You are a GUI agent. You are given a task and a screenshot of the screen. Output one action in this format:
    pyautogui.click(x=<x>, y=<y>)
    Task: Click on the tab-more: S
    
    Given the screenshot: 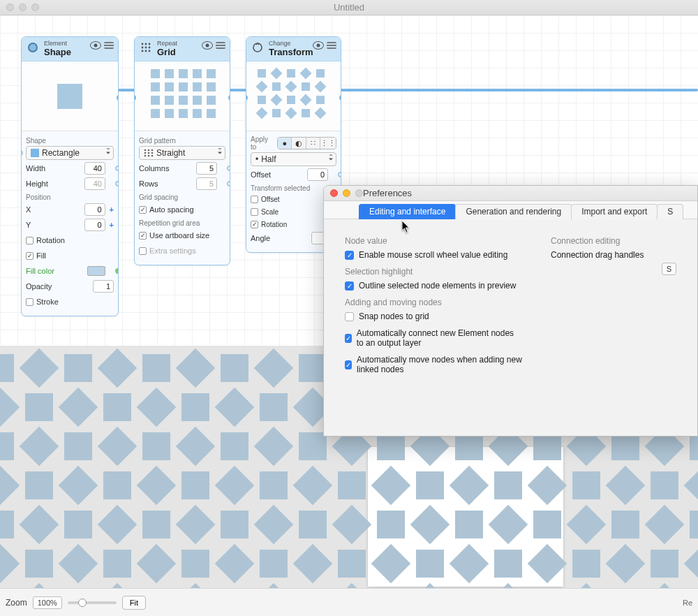 What is the action you would take?
    pyautogui.click(x=670, y=212)
    